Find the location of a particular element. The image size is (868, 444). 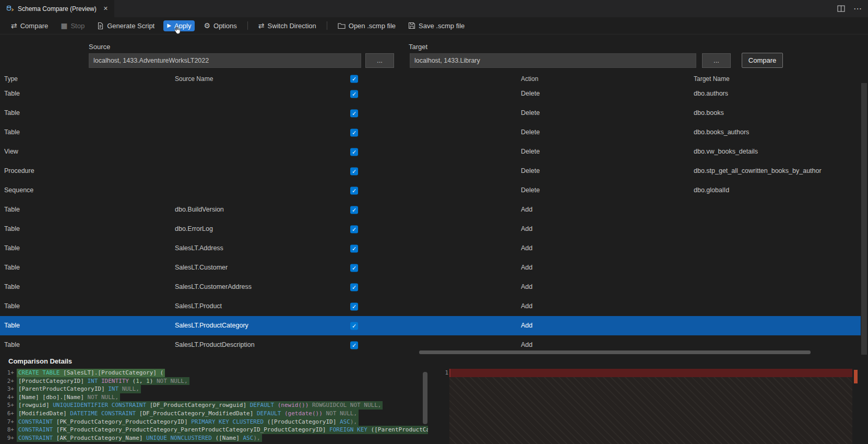

compare-label: Compare is located at coordinates (34, 26).